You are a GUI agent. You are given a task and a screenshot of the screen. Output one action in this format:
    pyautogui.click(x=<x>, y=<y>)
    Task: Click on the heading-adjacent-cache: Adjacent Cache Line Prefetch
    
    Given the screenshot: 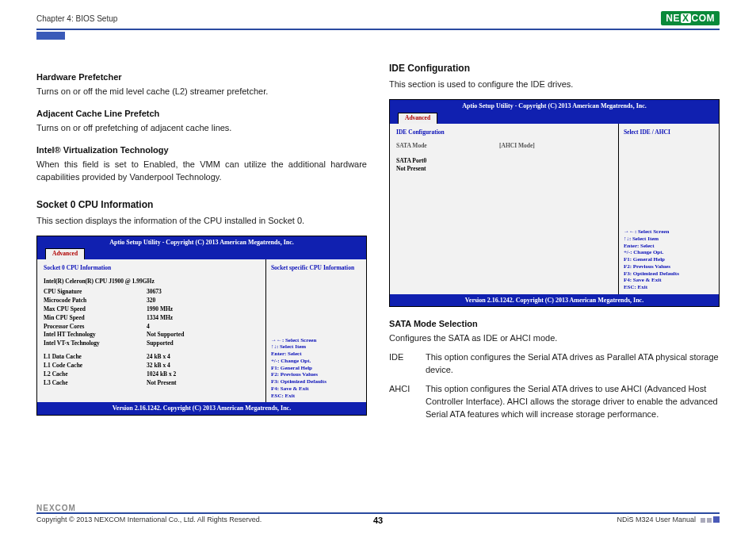 What is the action you would take?
    pyautogui.click(x=201, y=114)
    